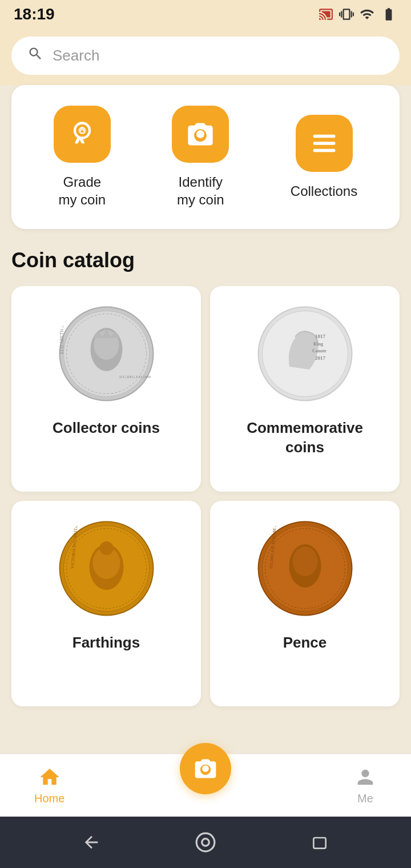  What do you see at coordinates (324, 143) in the screenshot?
I see `collections-icon-bg` at bounding box center [324, 143].